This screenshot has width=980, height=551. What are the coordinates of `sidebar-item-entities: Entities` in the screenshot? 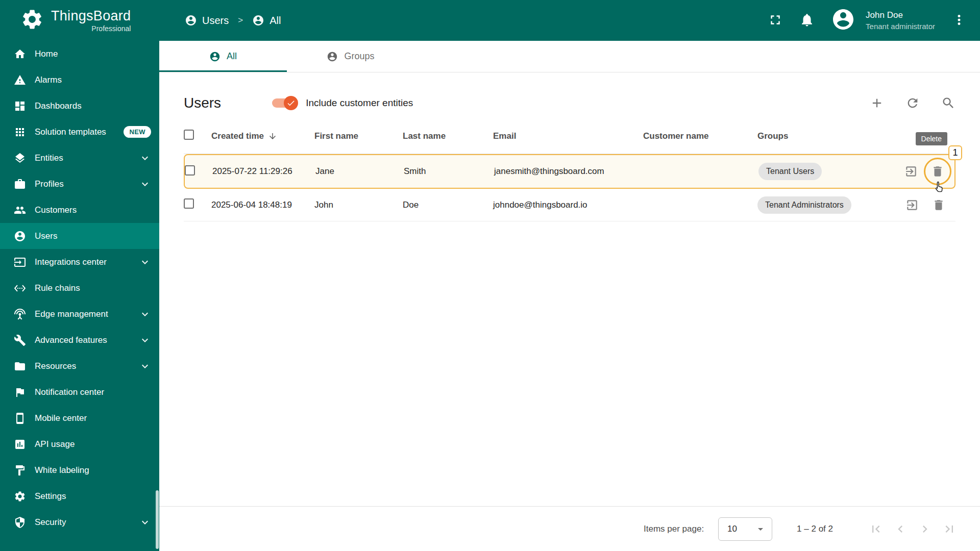 It's located at (80, 158).